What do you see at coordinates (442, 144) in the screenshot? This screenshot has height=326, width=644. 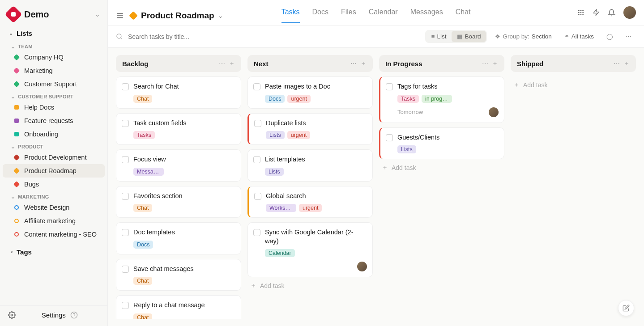 I see `task-card: Guests/ClientsLists` at bounding box center [442, 144].